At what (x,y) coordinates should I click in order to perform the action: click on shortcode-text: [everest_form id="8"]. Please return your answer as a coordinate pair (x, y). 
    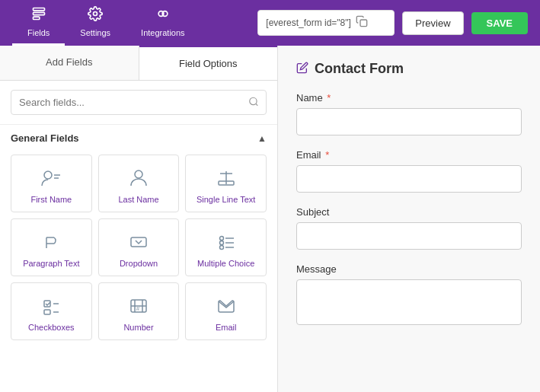
    Looking at the image, I should click on (308, 23).